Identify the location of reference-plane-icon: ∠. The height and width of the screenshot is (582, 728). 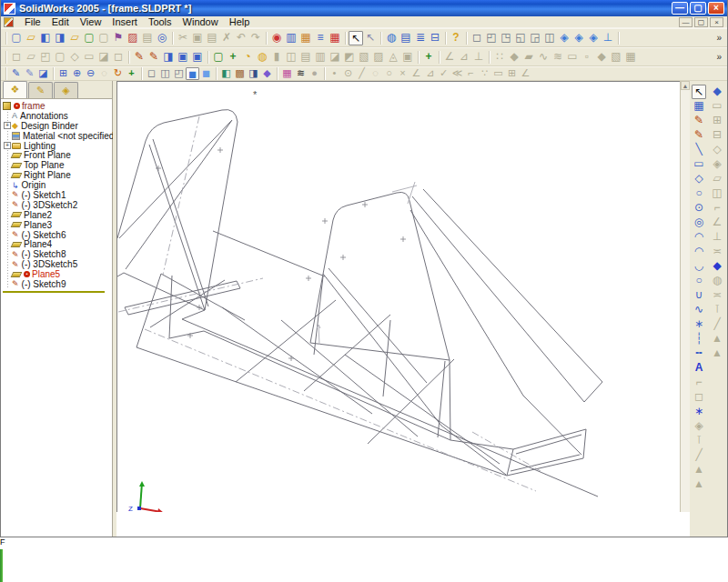
(450, 57).